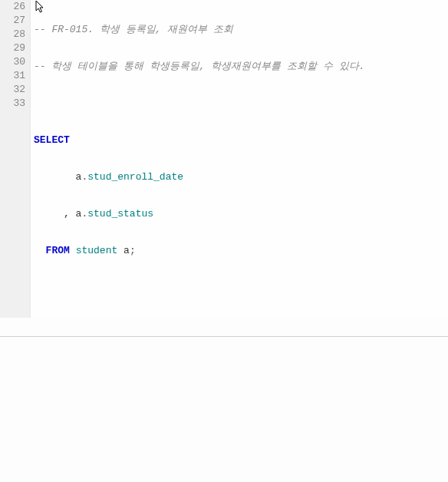  I want to click on gutter-line: 29, so click(14, 48).